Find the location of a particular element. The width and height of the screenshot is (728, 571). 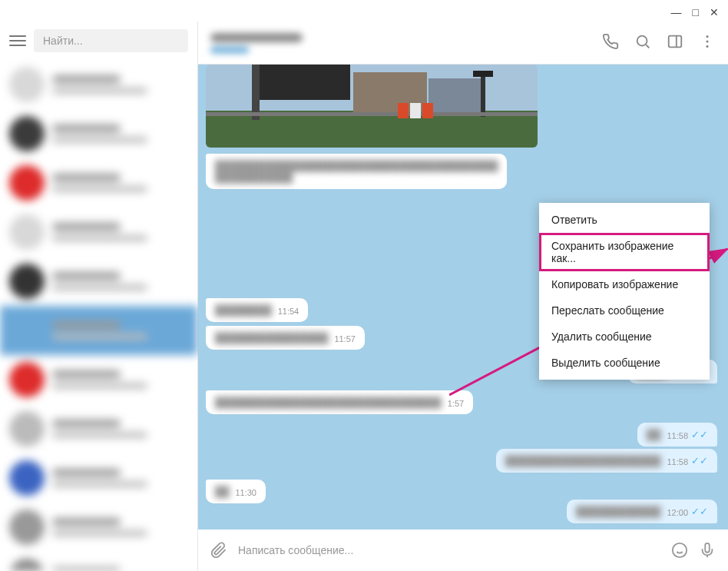

message-in: ████████████████████████████████████████… is located at coordinates (356, 171).